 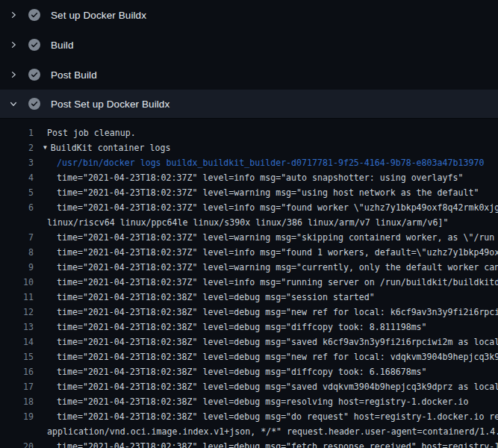 What do you see at coordinates (16, 312) in the screenshot?
I see `log-line-number: 12` at bounding box center [16, 312].